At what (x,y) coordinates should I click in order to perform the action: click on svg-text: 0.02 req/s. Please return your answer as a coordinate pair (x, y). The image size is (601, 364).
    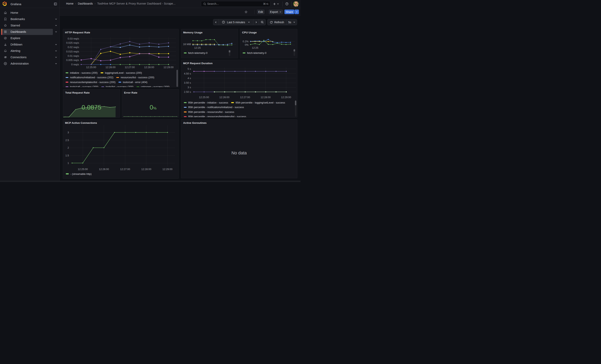
    Looking at the image, I should click on (73, 47).